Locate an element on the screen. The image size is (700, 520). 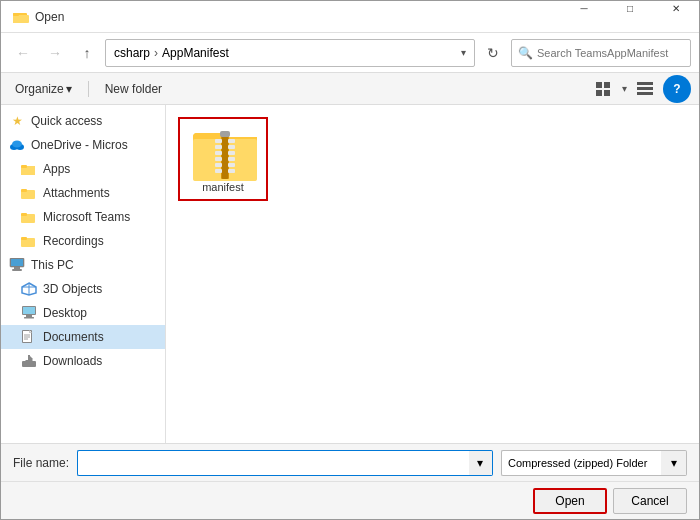
breadcrumb-dropdown-icon: ▾ is located at coordinates (464, 52).